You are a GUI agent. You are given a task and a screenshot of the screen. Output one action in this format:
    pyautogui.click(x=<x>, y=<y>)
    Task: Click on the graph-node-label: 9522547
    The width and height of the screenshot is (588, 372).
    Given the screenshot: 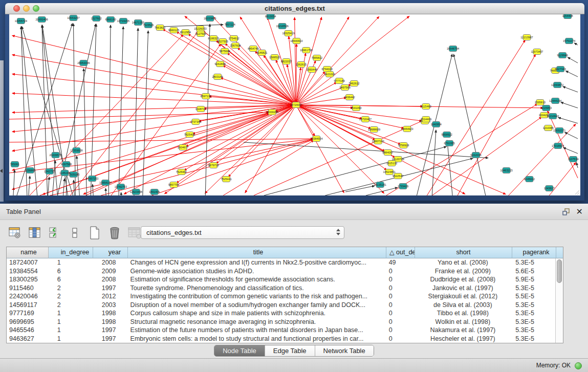 What is the action you would take?
    pyautogui.click(x=398, y=176)
    